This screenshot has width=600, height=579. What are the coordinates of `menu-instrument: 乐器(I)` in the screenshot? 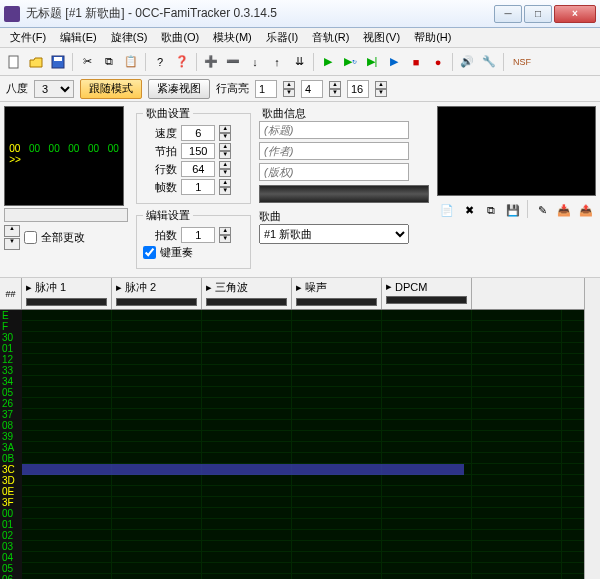 It's located at (282, 38).